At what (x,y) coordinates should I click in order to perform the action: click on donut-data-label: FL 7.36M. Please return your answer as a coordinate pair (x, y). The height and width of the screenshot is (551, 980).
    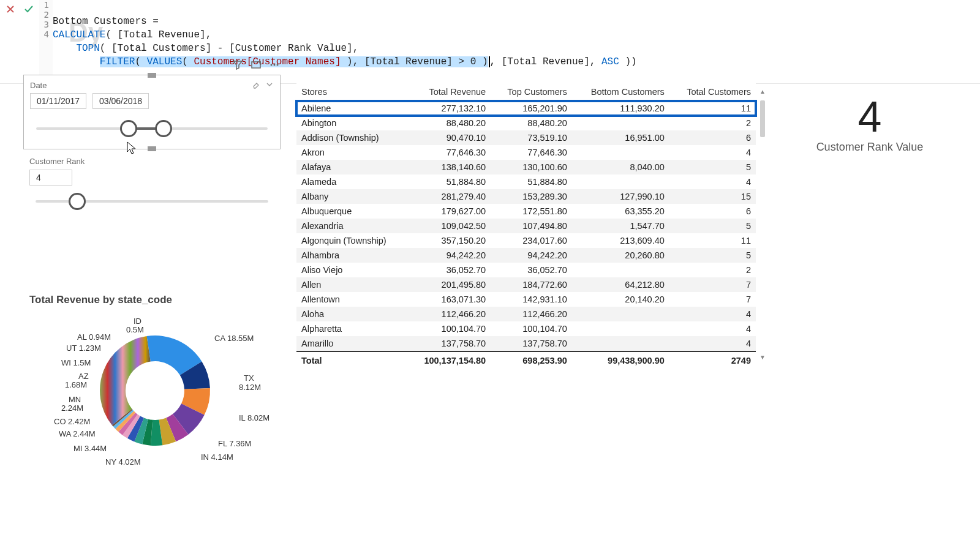
    Looking at the image, I should click on (235, 444).